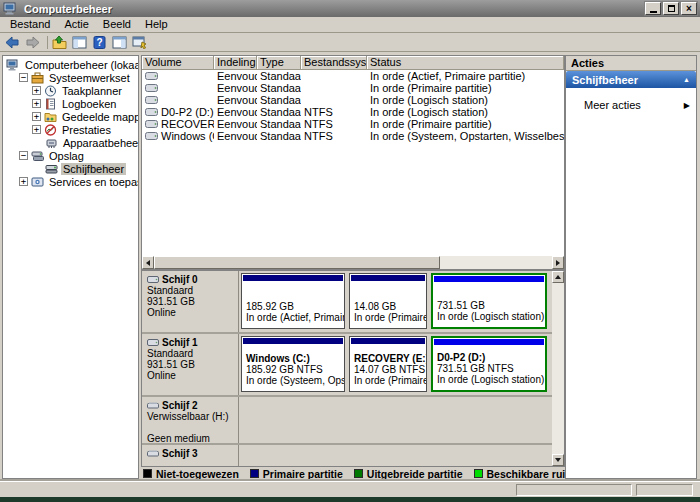  Describe the element at coordinates (293, 301) in the screenshot. I see `partition: 185.92 GBIn orde (Actief, Primaire part` at that location.